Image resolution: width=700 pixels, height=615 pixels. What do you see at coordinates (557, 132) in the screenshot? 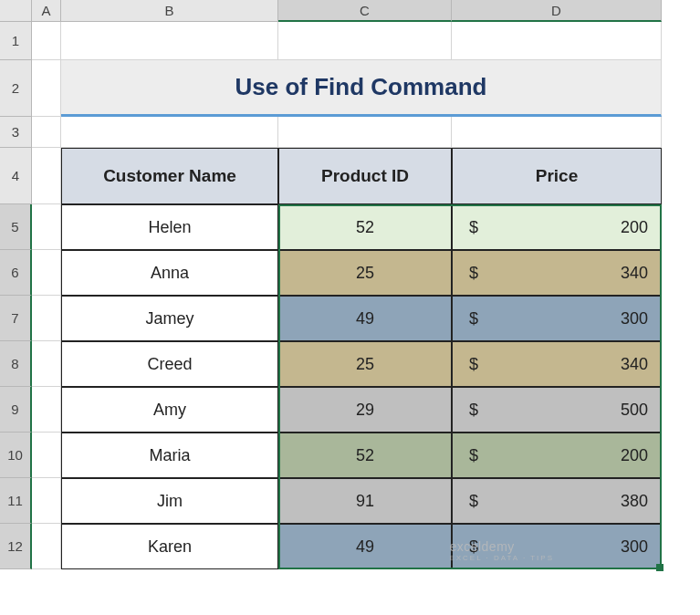
I see `cell-D3` at bounding box center [557, 132].